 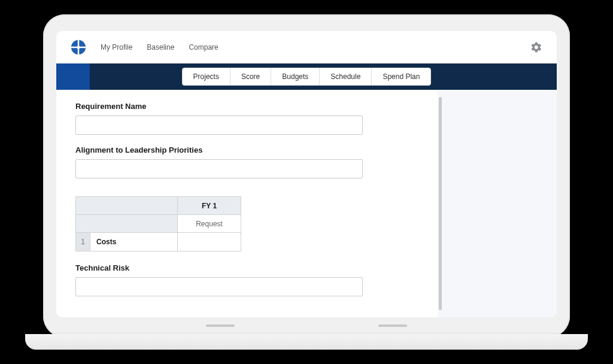 I want to click on alignment-input, so click(x=219, y=169).